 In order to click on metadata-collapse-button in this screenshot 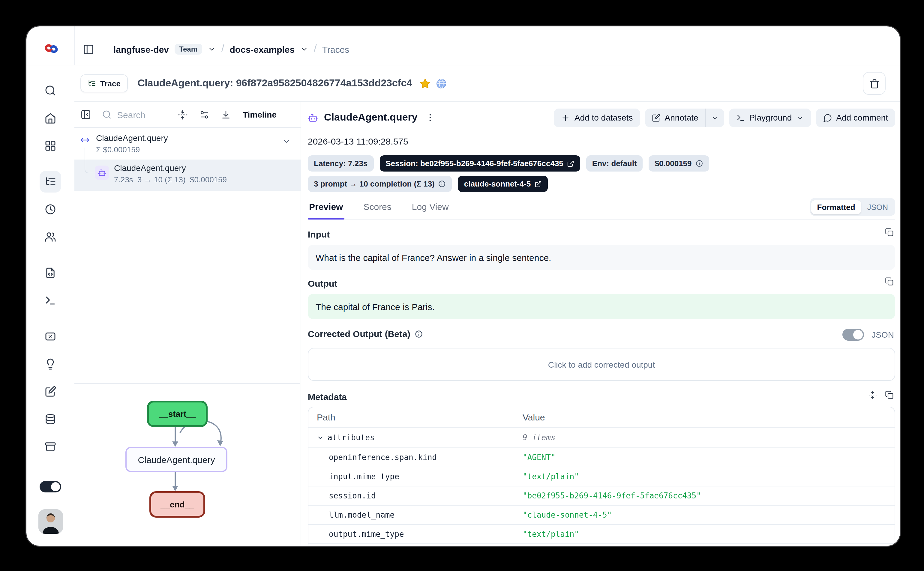, I will do `click(873, 395)`.